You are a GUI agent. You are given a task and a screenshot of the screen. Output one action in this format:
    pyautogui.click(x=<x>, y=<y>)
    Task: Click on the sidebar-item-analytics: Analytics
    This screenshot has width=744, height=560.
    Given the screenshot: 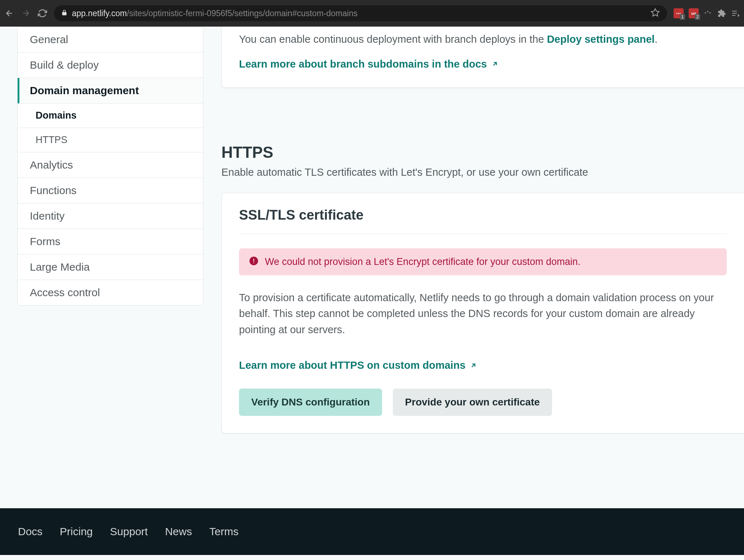 What is the action you would take?
    pyautogui.click(x=110, y=165)
    